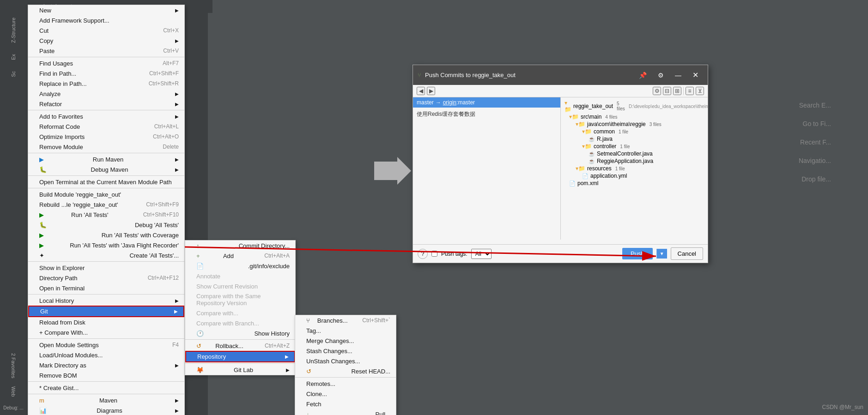 The width and height of the screenshot is (868, 415). I want to click on sidebar-tab-explorer: Ex, so click(13, 57).